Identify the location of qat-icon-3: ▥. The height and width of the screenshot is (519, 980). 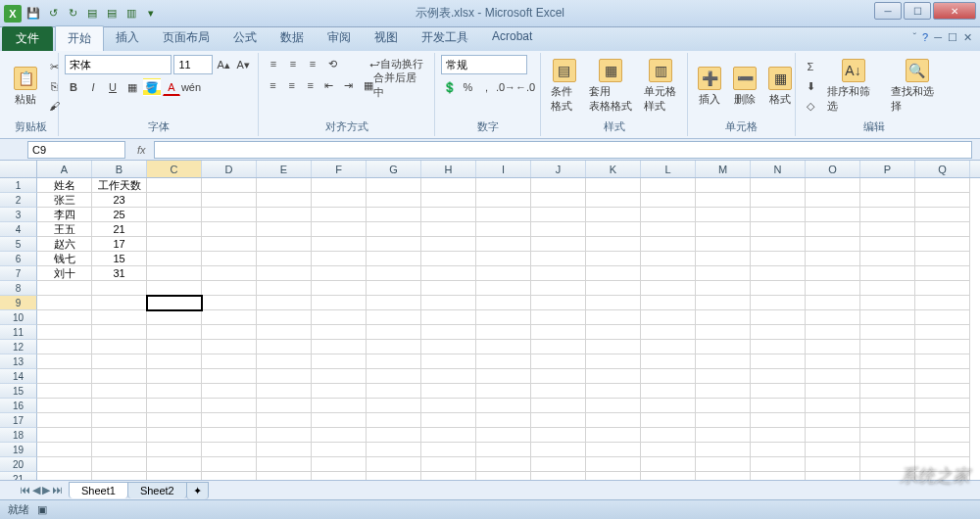
(131, 14).